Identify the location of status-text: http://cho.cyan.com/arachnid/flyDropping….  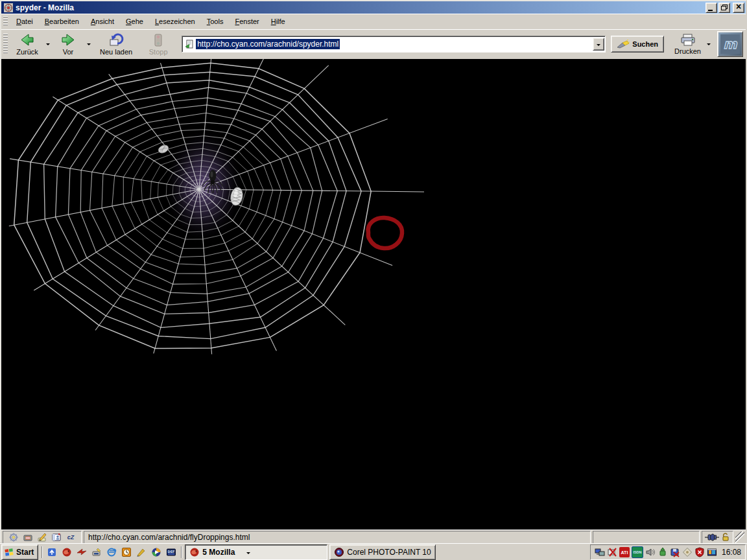
(169, 537).